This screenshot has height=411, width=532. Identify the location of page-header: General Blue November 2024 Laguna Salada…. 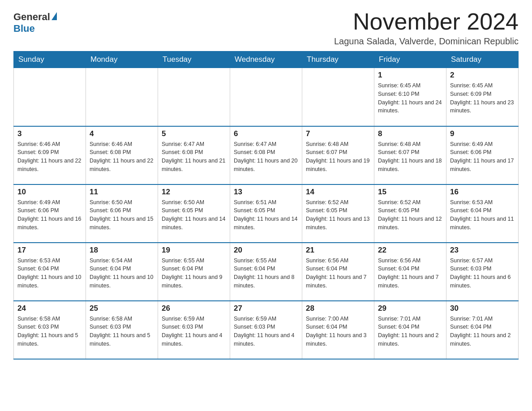
(266, 28).